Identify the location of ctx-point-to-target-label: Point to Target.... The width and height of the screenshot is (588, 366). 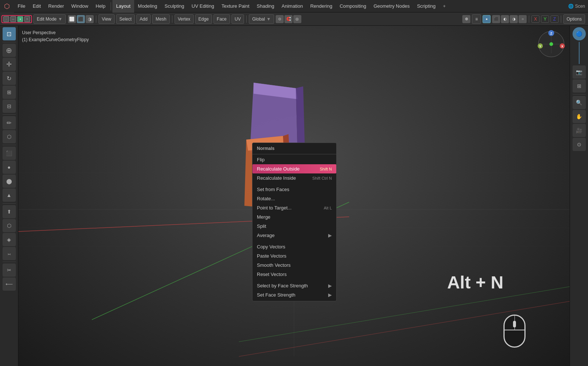
(274, 208).